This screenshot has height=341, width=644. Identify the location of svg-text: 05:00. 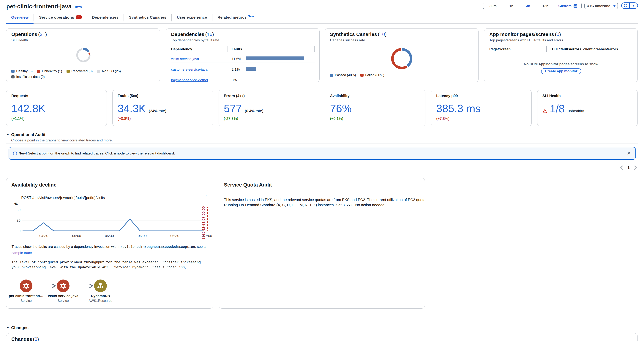
(76, 236).